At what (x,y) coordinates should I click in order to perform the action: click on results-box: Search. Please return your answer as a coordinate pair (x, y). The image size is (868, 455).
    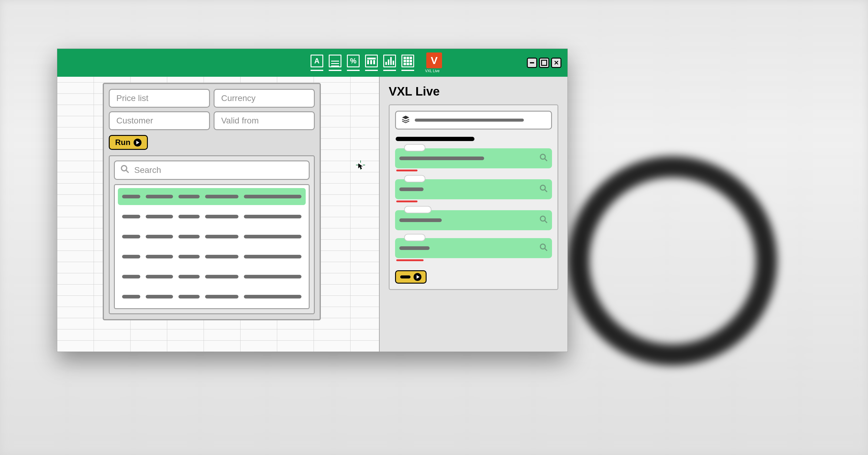
    Looking at the image, I should click on (212, 235).